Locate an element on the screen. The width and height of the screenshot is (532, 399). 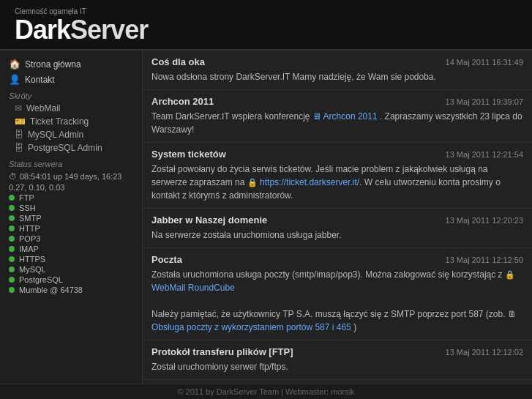
smtp-label: SMTP is located at coordinates (31, 218).